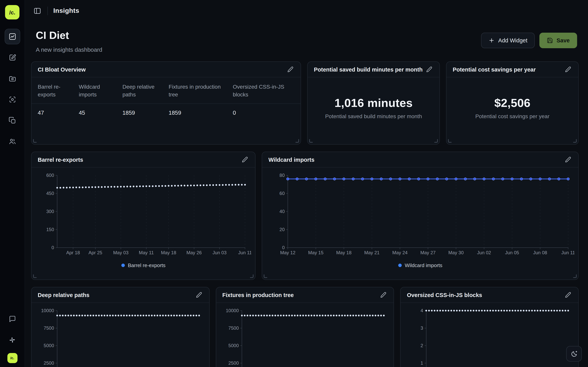 The image size is (588, 367). What do you see at coordinates (489, 336) in the screenshot?
I see `line-chart: 01234` at bounding box center [489, 336].